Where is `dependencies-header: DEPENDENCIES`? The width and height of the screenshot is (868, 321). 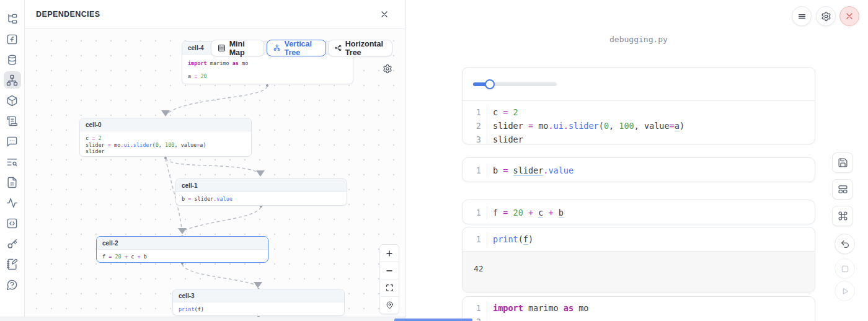
dependencies-header: DEPENDENCIES is located at coordinates (215, 15).